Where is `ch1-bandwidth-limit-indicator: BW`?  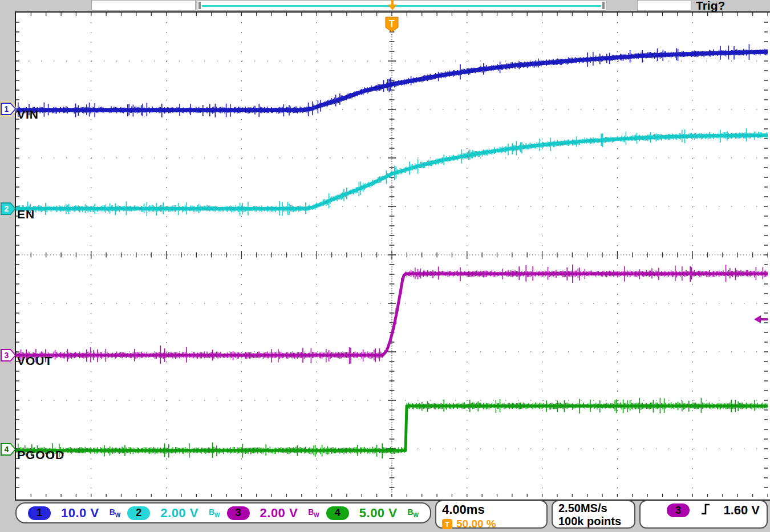
ch1-bandwidth-limit-indicator: BW is located at coordinates (115, 513).